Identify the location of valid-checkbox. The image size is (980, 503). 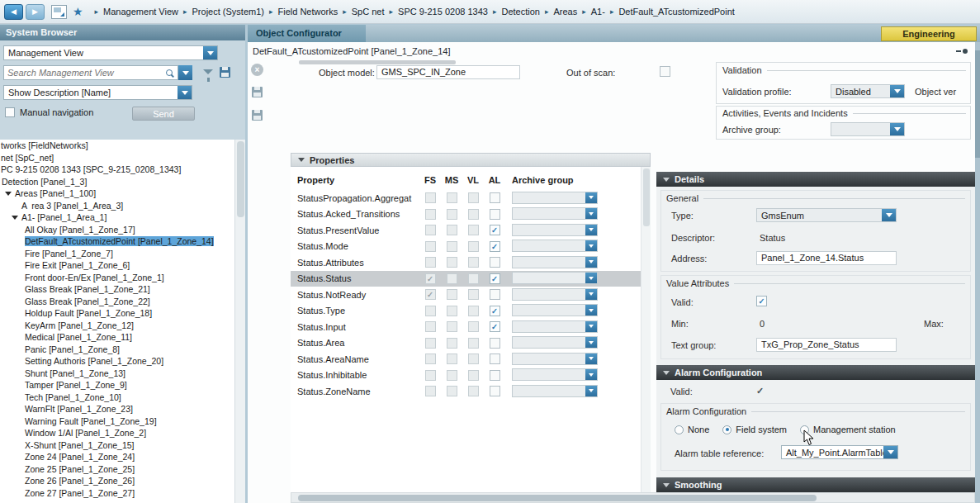
(761, 301).